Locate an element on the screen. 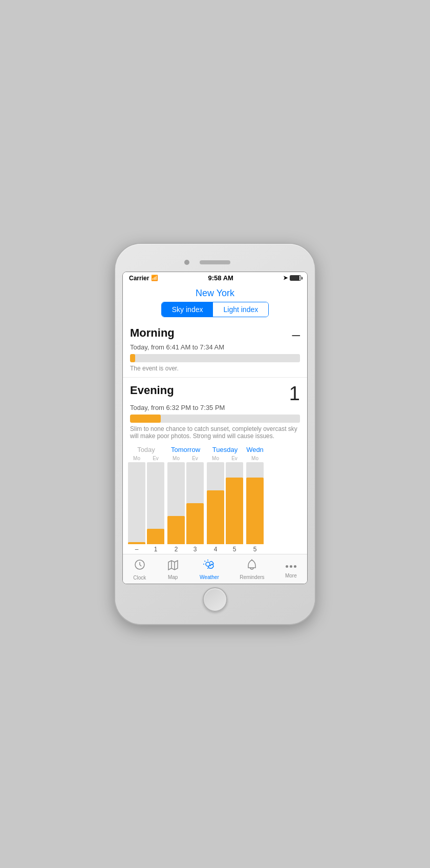 The height and width of the screenshot is (868, 430). bottom-nav: Clock Map is located at coordinates (215, 569).